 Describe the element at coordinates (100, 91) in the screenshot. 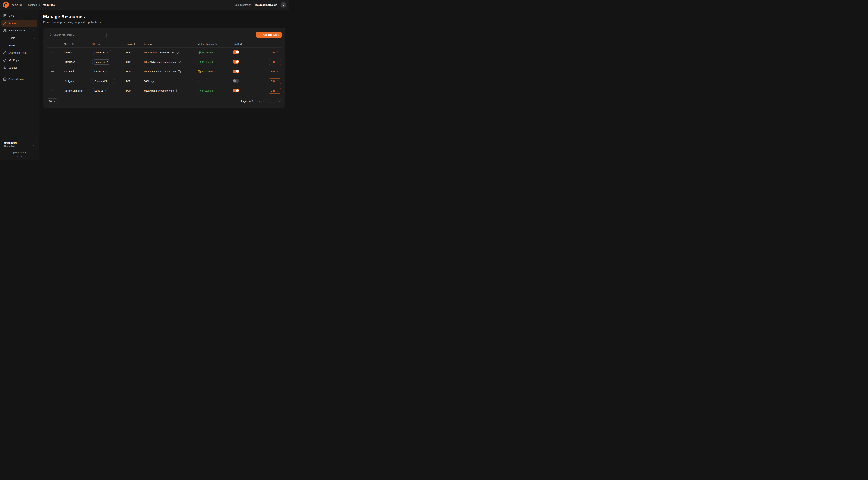

I see `site-link: Edge 01` at that location.